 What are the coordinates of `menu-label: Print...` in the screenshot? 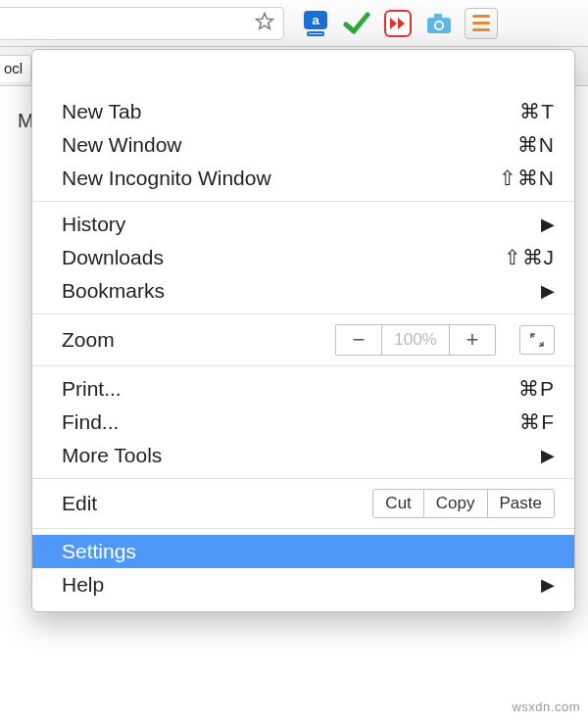 It's located at (92, 389).